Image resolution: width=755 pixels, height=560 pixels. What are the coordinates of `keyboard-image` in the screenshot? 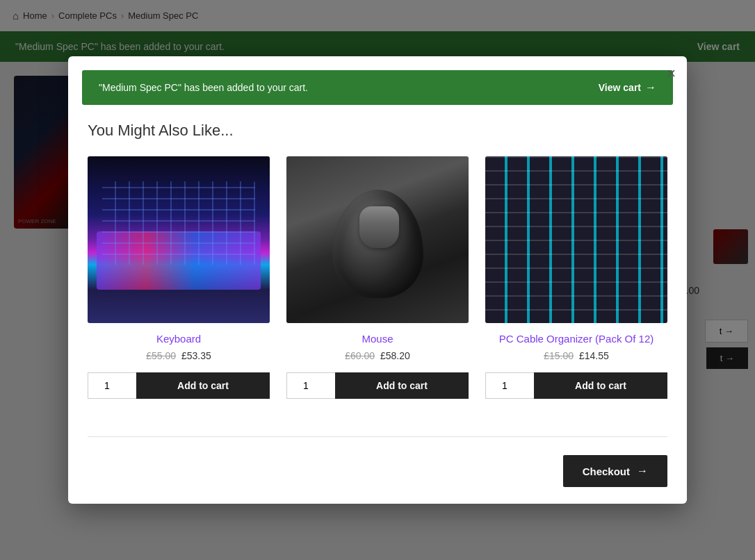 It's located at (179, 240).